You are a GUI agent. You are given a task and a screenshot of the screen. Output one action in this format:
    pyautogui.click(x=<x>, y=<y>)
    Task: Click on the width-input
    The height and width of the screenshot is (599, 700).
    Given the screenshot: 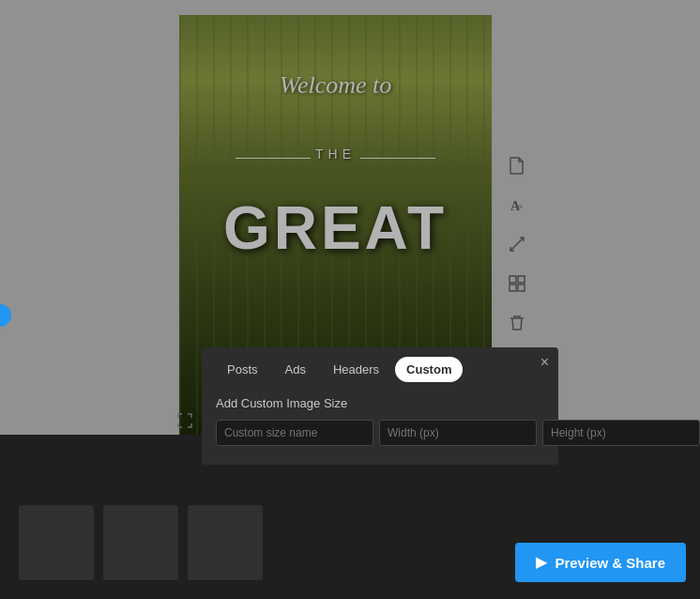 What is the action you would take?
    pyautogui.click(x=458, y=433)
    